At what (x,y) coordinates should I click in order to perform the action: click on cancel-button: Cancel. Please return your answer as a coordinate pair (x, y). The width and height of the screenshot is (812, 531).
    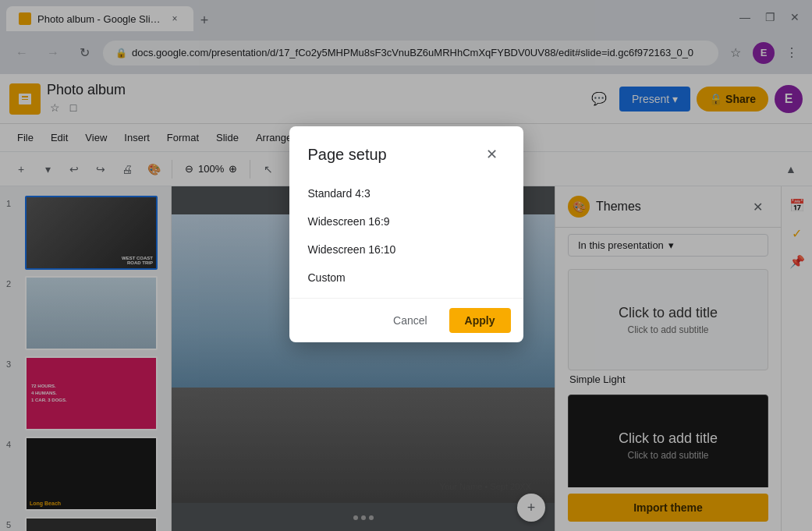
    Looking at the image, I should click on (410, 320).